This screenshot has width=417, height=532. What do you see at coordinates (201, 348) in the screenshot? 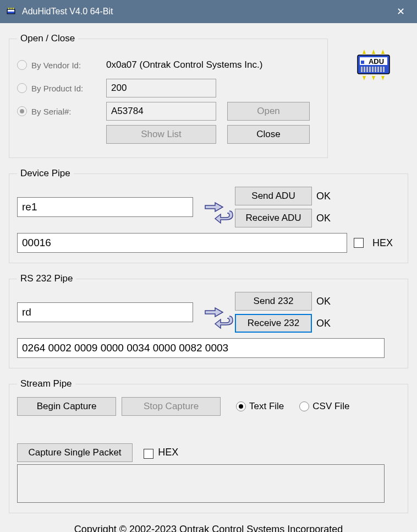
I see `rs232-output: 0264 0002 0009 0000 0034 0000 0082 0003` at bounding box center [201, 348].